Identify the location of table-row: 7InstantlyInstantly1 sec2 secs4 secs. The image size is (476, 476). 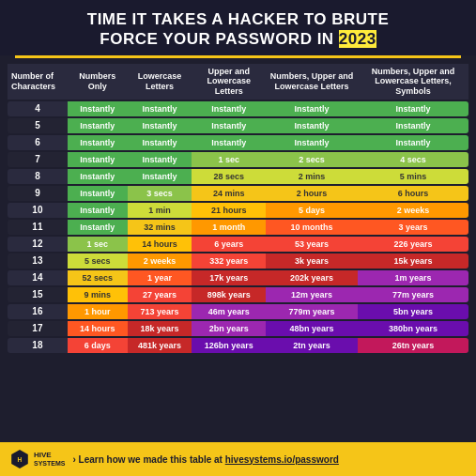
(238, 160).